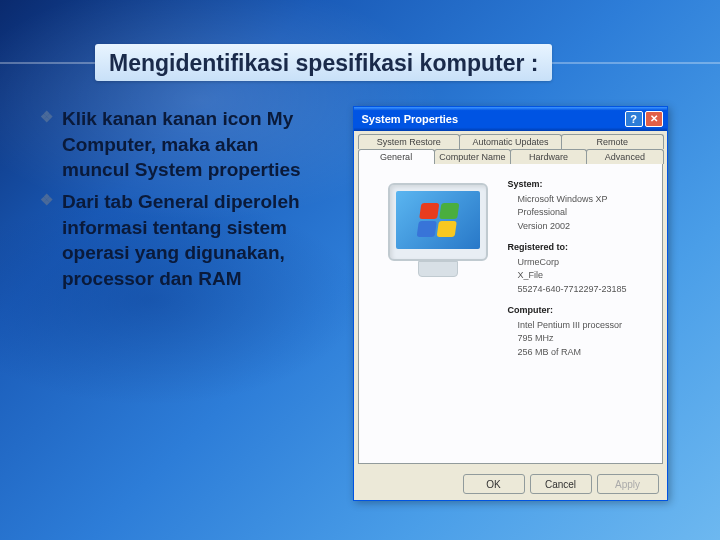 The height and width of the screenshot is (540, 720). What do you see at coordinates (438, 236) in the screenshot?
I see `computer-monitor-icon` at bounding box center [438, 236].